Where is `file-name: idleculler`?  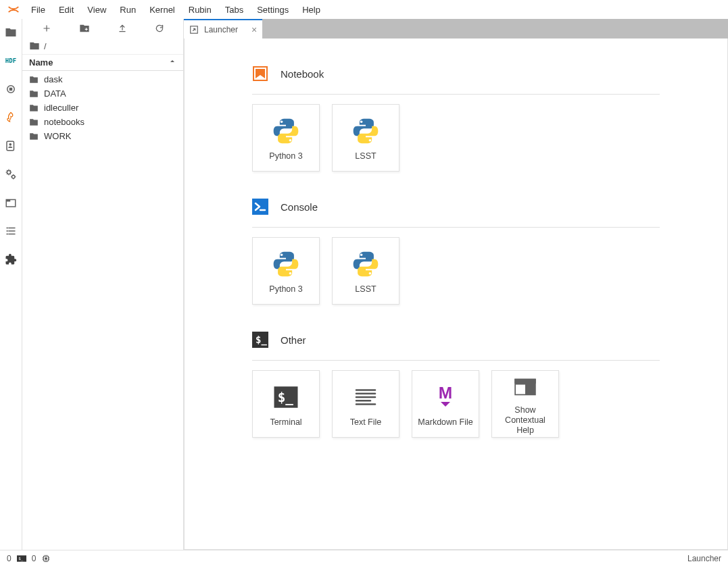 file-name: idleculler is located at coordinates (61, 108).